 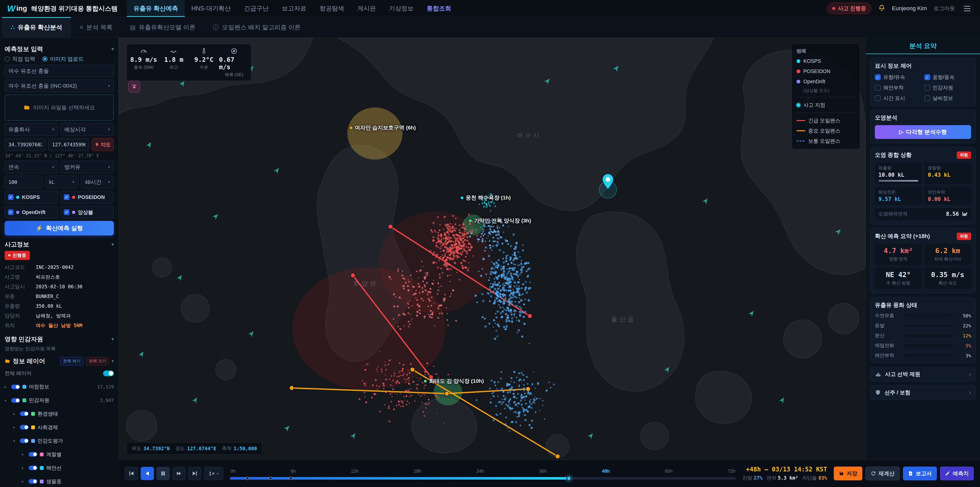 I want to click on timeline-tick: 36h, so click(x=543, y=471).